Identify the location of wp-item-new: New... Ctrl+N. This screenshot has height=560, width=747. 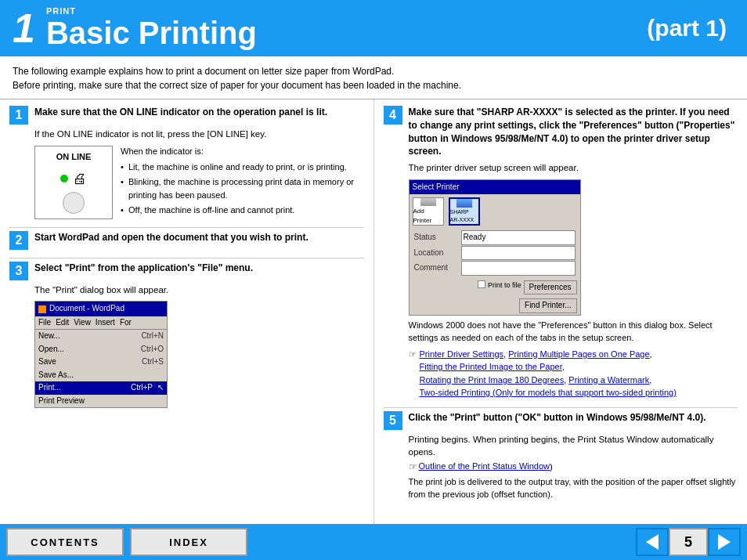
(101, 337).